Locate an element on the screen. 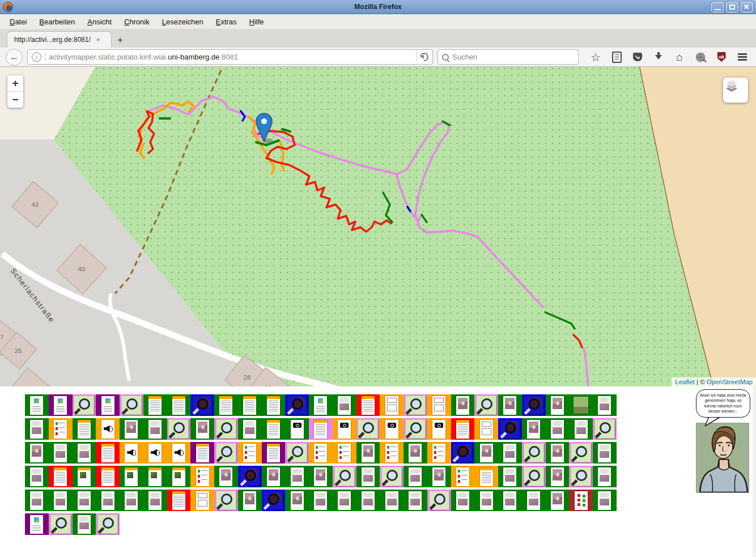  menu-item-extras: Extras is located at coordinates (227, 22).